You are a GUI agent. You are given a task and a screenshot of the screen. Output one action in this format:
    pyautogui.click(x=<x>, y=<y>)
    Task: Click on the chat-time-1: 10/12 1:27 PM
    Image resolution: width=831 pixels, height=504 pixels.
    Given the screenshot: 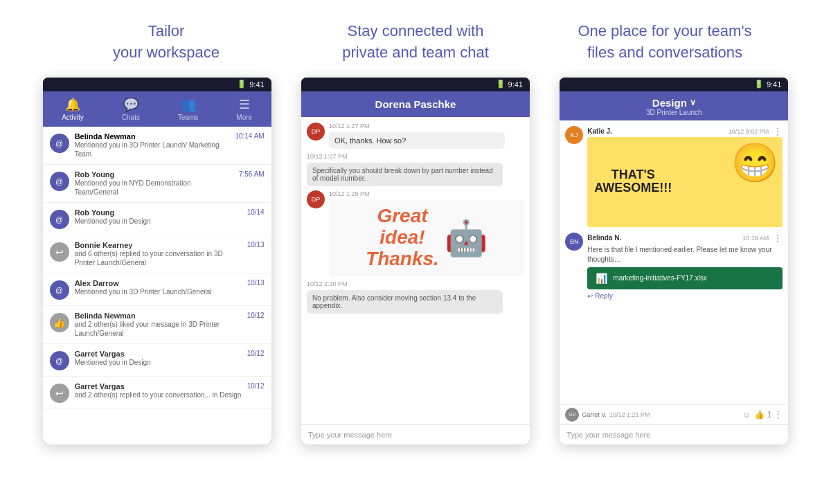 What is the action you would take?
    pyautogui.click(x=427, y=126)
    